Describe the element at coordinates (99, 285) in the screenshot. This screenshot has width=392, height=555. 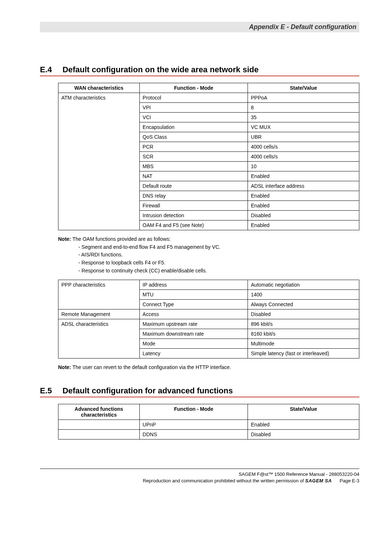
I see `table-cell: PPP characteristics` at that location.